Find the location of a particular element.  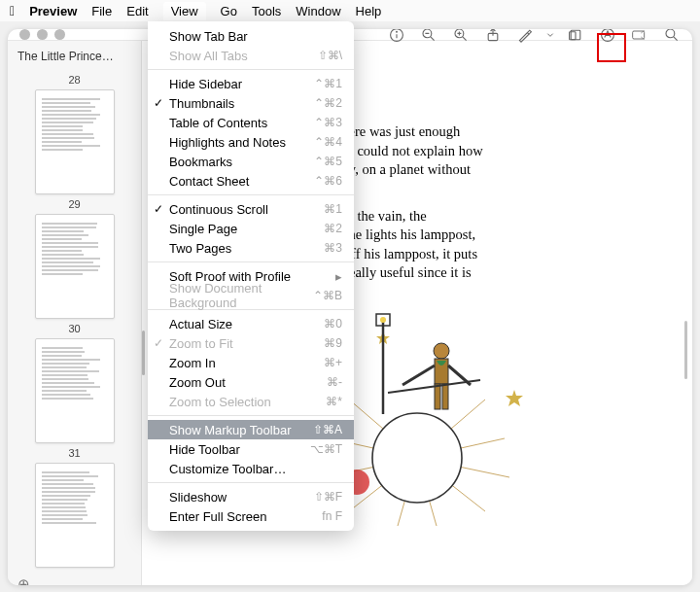

shortcut-label: ⌃⌘5 is located at coordinates (329, 161).